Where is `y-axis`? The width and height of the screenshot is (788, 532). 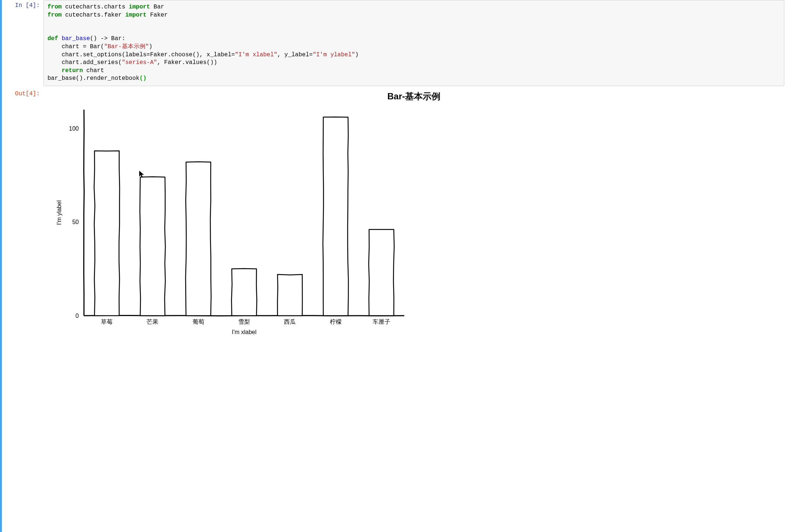 y-axis is located at coordinates (84, 213).